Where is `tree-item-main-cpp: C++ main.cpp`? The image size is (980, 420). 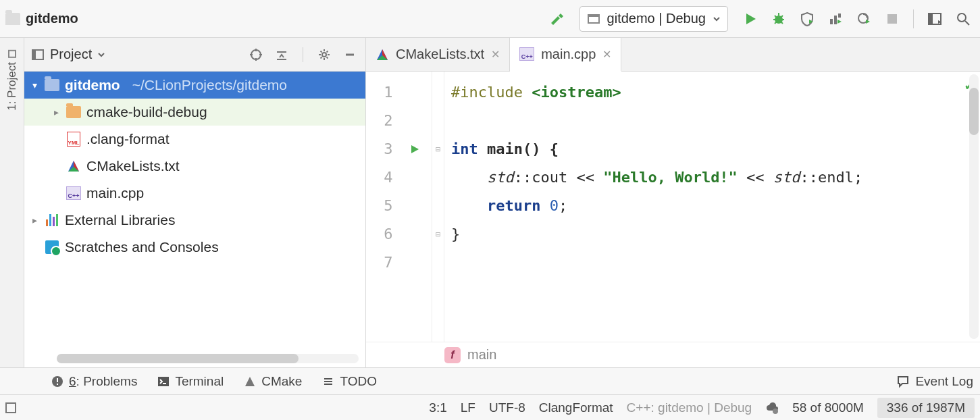
tree-item-main-cpp: C++ main.cpp is located at coordinates (195, 193).